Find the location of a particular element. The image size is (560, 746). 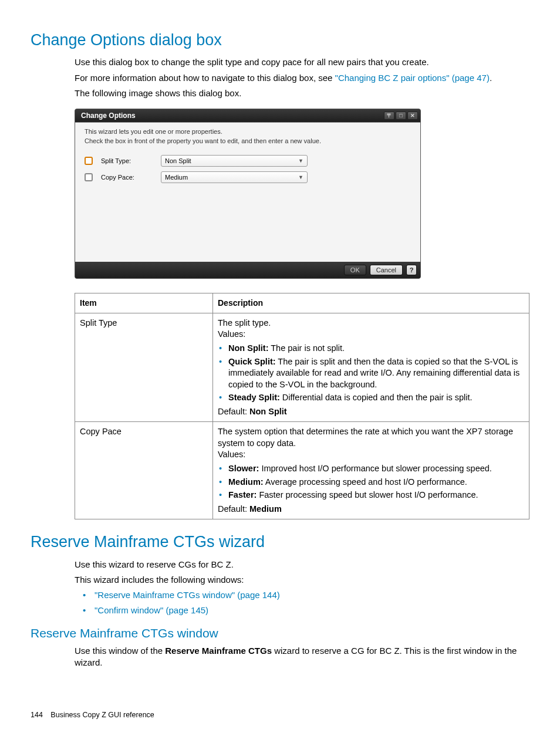

dialog-intro: Check the box in front of the property y… is located at coordinates (248, 141).